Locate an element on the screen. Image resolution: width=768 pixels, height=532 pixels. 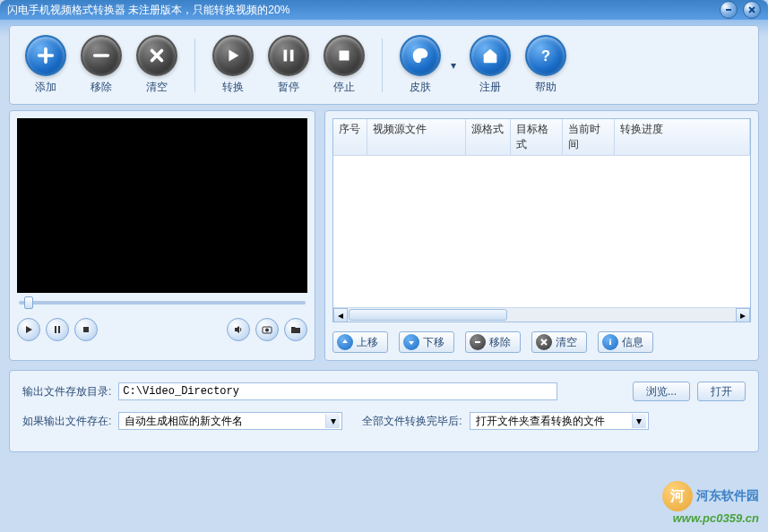
pause-label: 暂停 is located at coordinates (289, 88).